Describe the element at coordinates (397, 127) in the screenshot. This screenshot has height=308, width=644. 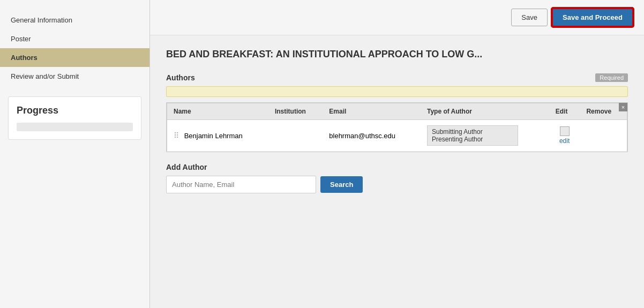
I see `authors-table: Name Institution Email Type of Author Ed…` at that location.